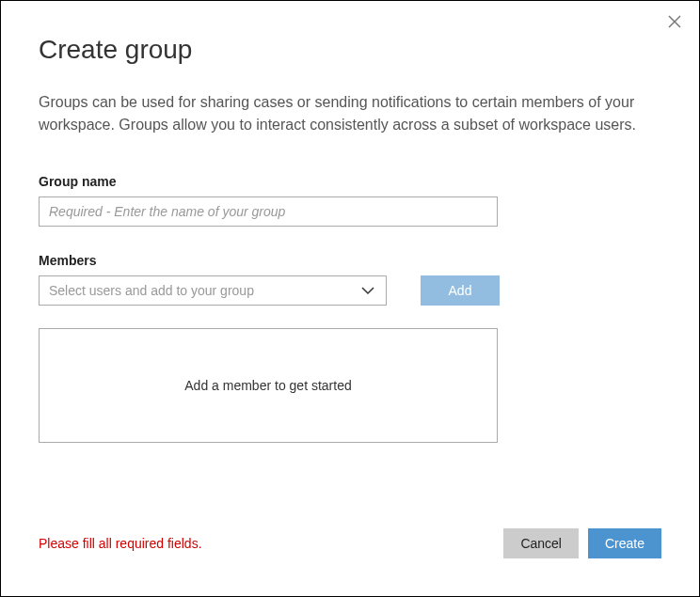 The height and width of the screenshot is (597, 700). Describe the element at coordinates (204, 291) in the screenshot. I see `members-select-placeholder: Select users and add to your group` at that location.